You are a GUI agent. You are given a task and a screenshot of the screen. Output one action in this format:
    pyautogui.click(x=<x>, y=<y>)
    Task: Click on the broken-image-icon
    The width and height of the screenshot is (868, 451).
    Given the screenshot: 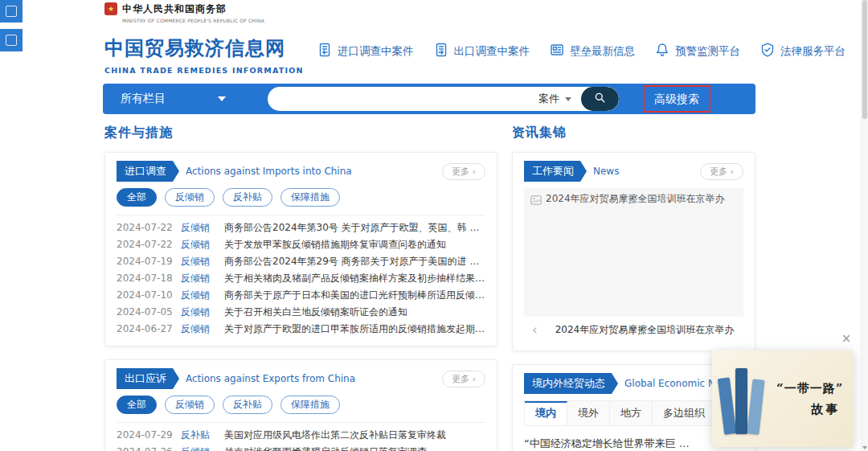 What is the action you would take?
    pyautogui.click(x=536, y=201)
    